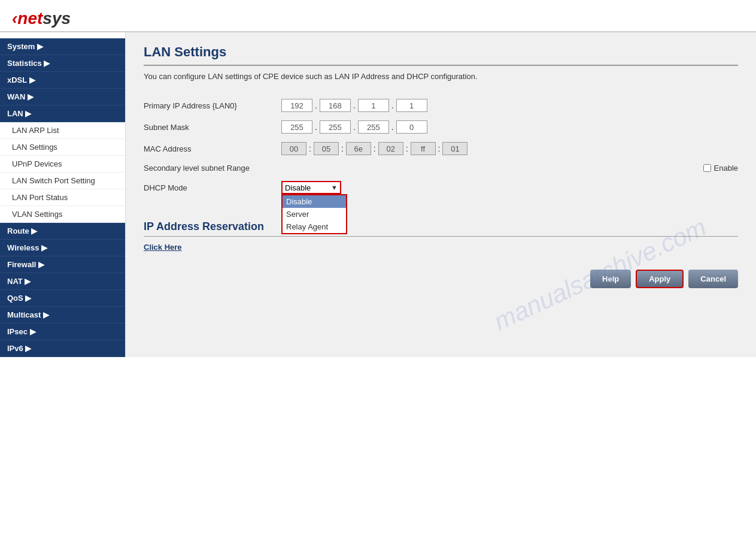 This screenshot has width=756, height=535. Describe the element at coordinates (441, 105) in the screenshot. I see `primary-ip-row: Primary IP Address {LAN0} . . .` at that location.